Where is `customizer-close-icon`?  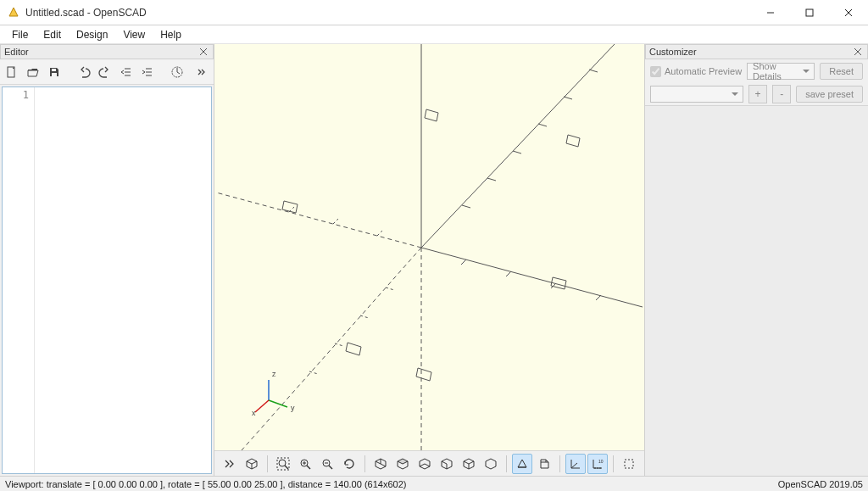
customizer-close-icon is located at coordinates (858, 52).